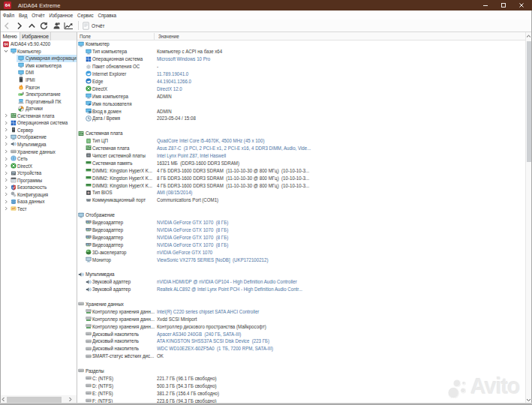 Image resolution: width=532 pixels, height=405 pixels. What do you see at coordinates (35, 400) in the screenshot?
I see `tree-hscroll-thumb` at bounding box center [35, 400].